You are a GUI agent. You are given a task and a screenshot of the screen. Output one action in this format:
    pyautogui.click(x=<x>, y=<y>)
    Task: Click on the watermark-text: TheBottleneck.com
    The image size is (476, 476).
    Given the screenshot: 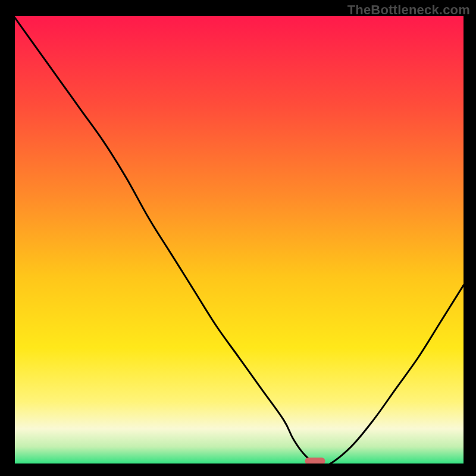 What is the action you would take?
    pyautogui.click(x=409, y=10)
    